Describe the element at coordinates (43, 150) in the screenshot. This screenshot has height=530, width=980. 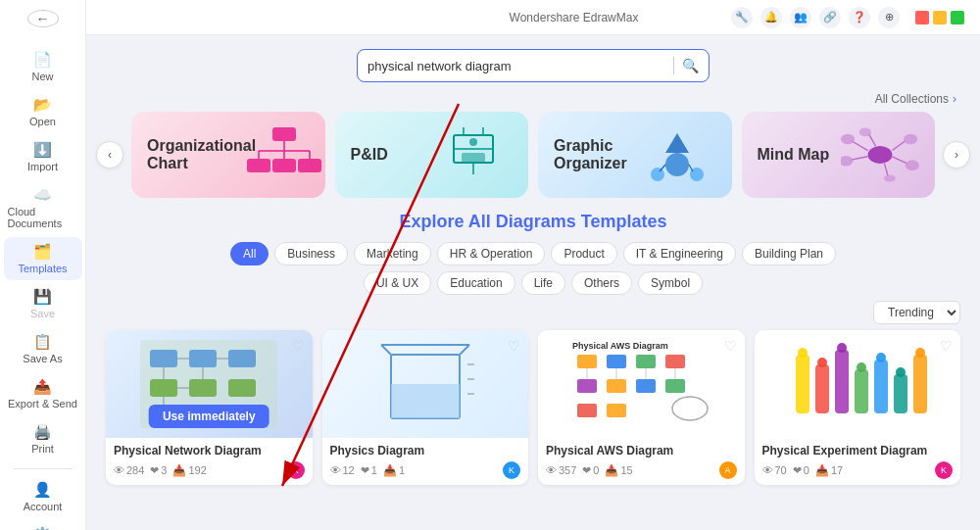
I see `import-icon: ⬇️` at that location.